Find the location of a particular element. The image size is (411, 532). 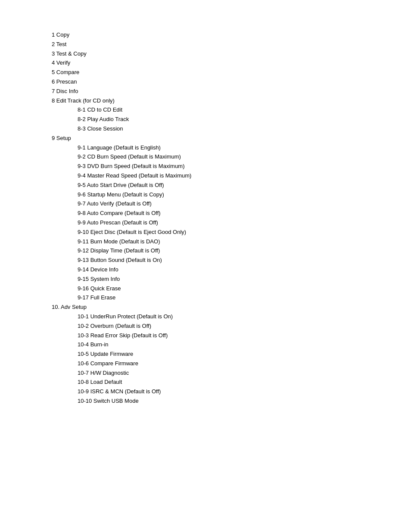

menu-item-9-2: 9-2 CD Burn Speed (Default is Maximum) is located at coordinates (244, 157).